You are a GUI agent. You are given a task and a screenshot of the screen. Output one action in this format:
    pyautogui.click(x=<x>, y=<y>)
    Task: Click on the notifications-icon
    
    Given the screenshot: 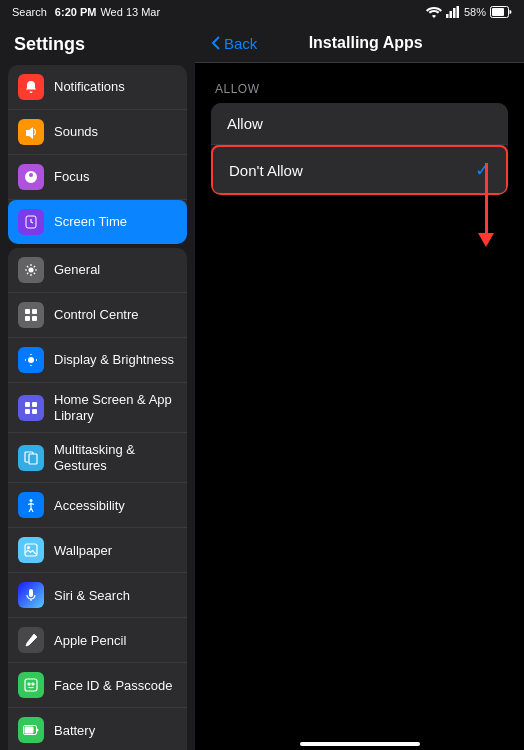 What is the action you would take?
    pyautogui.click(x=31, y=87)
    